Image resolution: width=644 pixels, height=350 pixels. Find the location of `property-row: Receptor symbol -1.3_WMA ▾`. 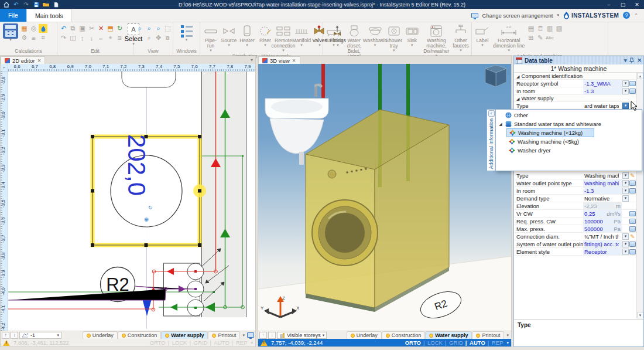

property-row: Receptor symbol -1.3_WMA ▾ is located at coordinates (575, 83).